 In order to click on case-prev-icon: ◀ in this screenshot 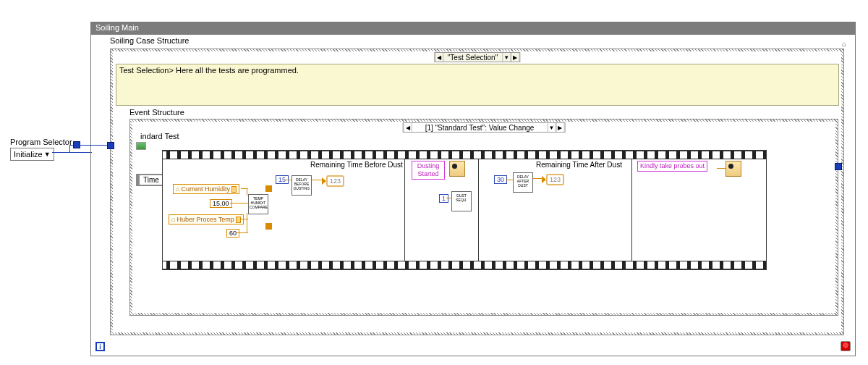, I will do `click(439, 57)`.